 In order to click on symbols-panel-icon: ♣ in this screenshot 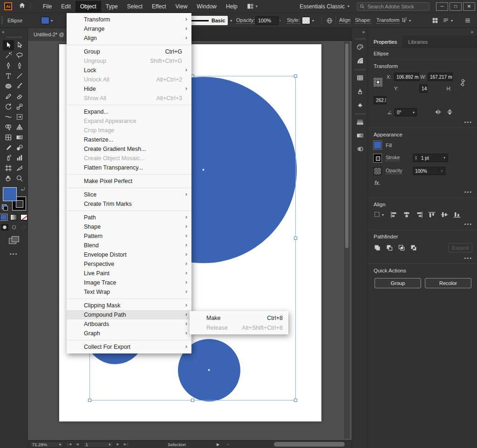, I will do `click(360, 105)`.